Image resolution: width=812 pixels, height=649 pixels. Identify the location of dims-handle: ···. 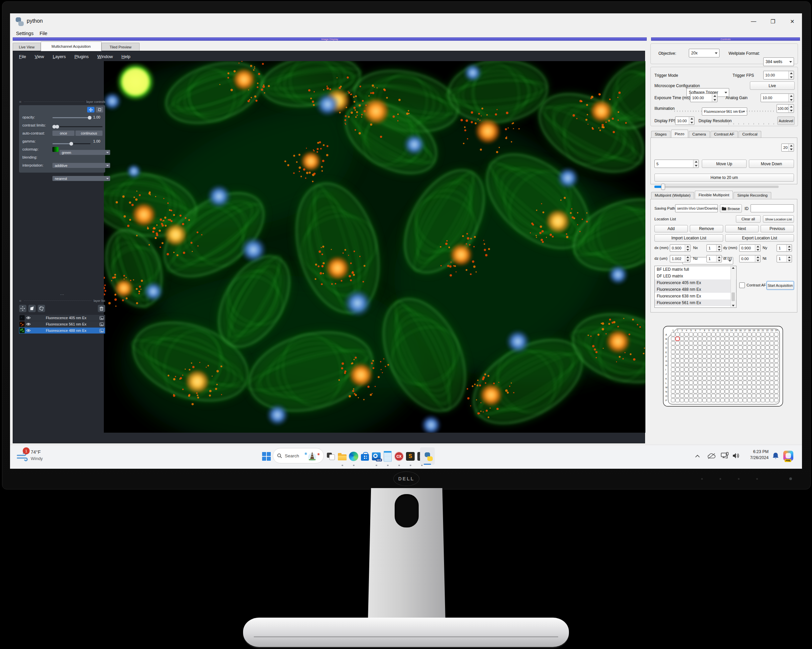
(62, 295).